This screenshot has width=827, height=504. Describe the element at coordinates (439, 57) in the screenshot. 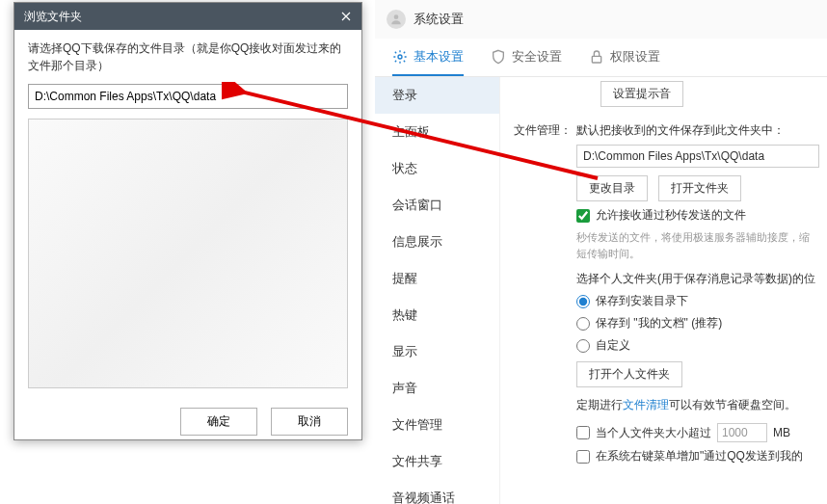

I see `tab-basic-label: 基本设置` at that location.